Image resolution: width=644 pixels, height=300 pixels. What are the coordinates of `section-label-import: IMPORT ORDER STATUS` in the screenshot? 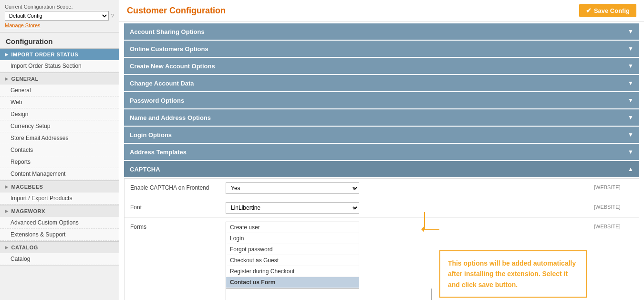 It's located at (45, 54).